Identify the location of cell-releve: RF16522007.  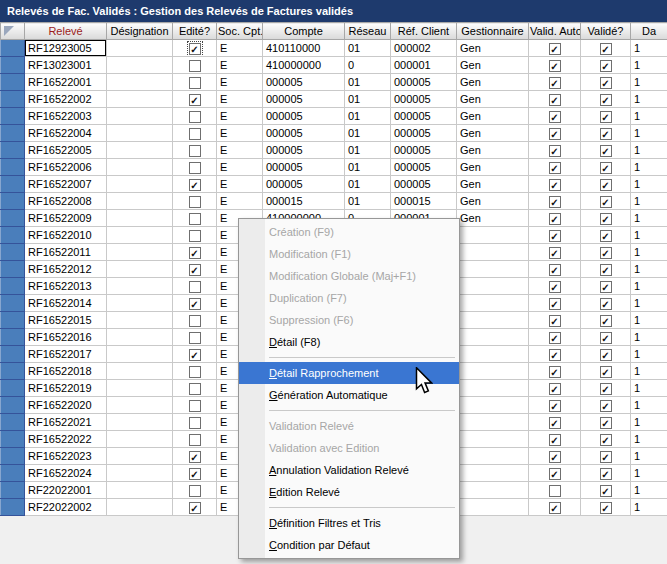
(66, 184).